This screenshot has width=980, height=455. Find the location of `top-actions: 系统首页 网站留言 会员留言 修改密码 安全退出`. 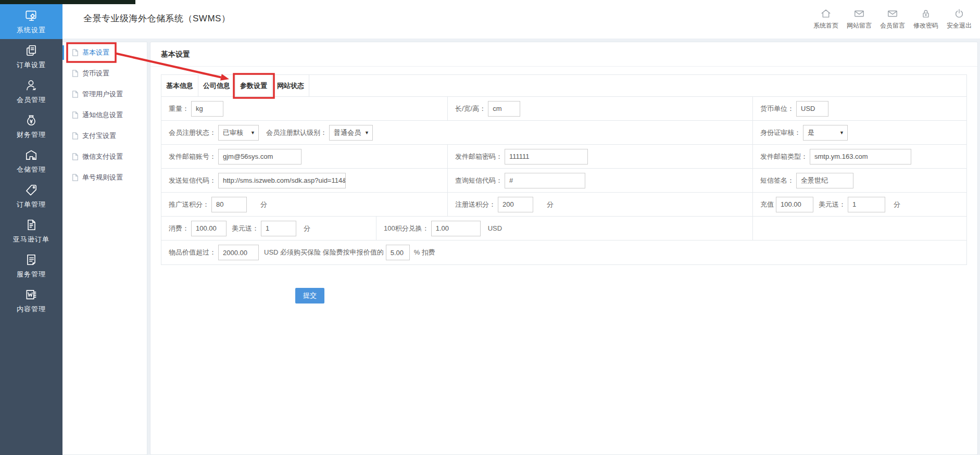

top-actions: 系统首页 网站留言 会员留言 修改密码 安全退出 is located at coordinates (893, 19).